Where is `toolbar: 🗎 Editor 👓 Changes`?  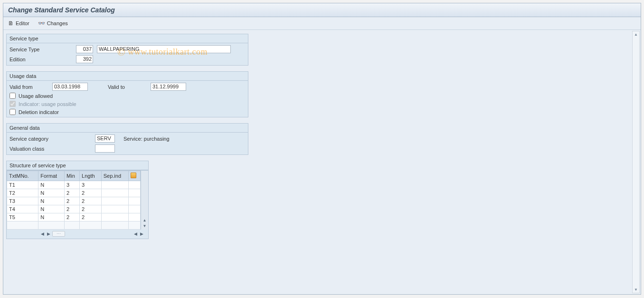
toolbar: 🗎 Editor 👓 Changes is located at coordinates (322, 24).